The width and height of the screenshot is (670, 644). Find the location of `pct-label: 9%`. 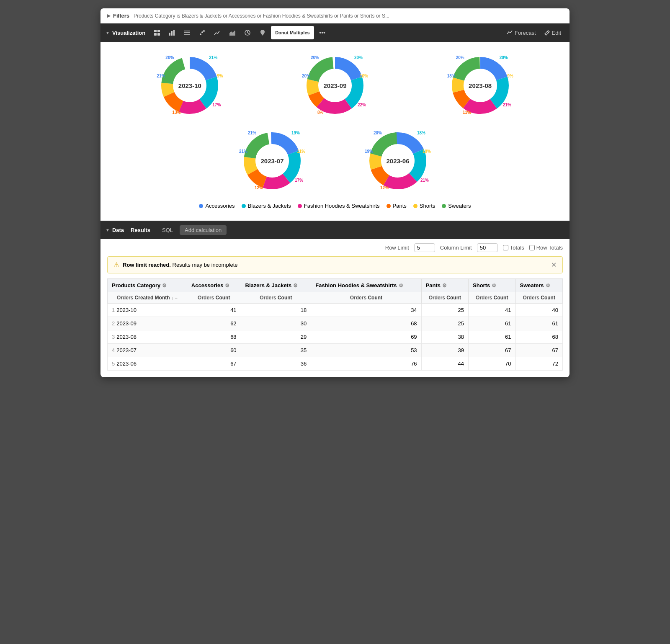

pct-label: 9% is located at coordinates (220, 76).